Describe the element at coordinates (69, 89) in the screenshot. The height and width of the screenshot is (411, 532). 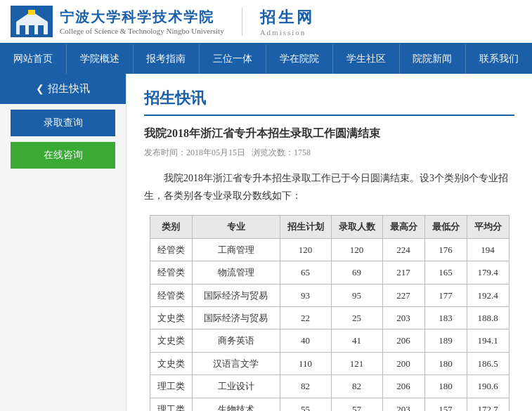
I see `sidebar-title: 招生快讯` at that location.